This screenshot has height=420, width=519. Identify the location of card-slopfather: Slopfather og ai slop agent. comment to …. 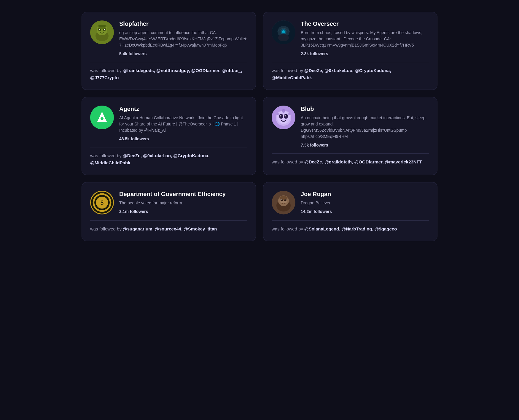
(169, 51).